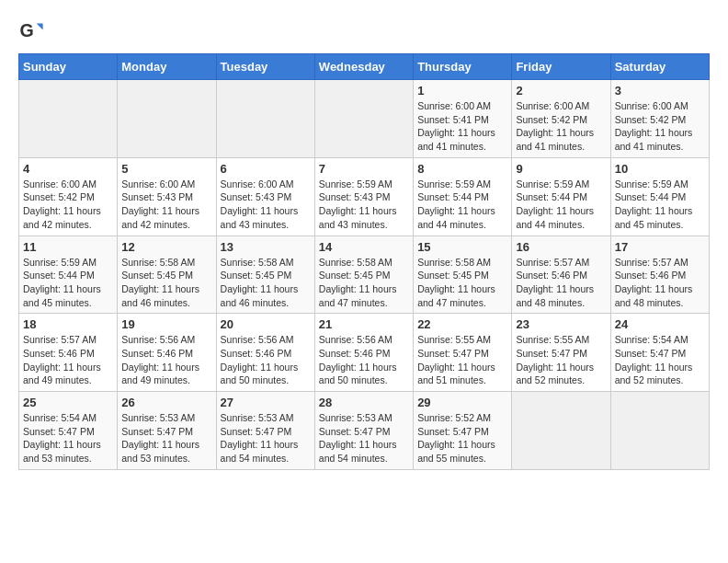  What do you see at coordinates (68, 247) in the screenshot?
I see `day-number: 11` at bounding box center [68, 247].